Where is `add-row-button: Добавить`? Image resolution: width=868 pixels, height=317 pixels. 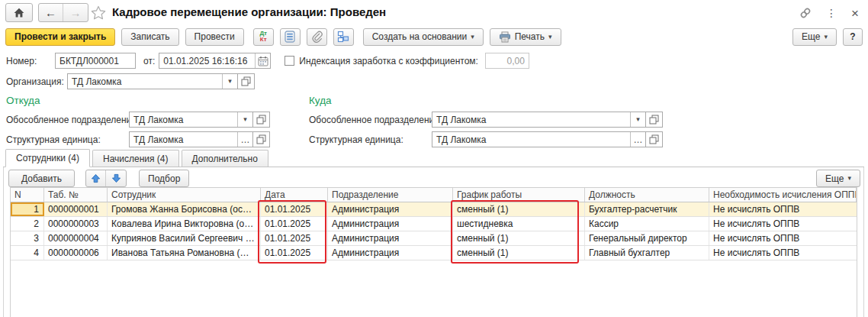
add-row-button: Добавить is located at coordinates (41, 179).